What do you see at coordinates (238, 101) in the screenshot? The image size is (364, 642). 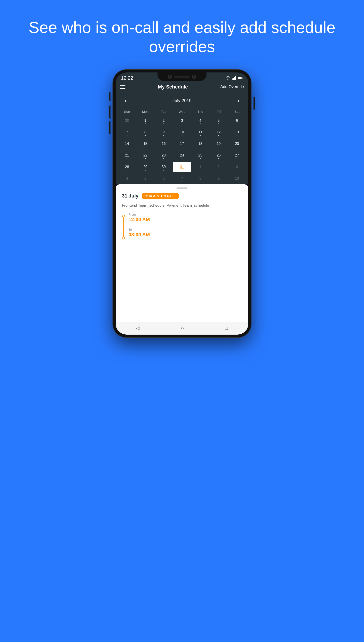 I see `next-month-button: ›` at bounding box center [238, 101].